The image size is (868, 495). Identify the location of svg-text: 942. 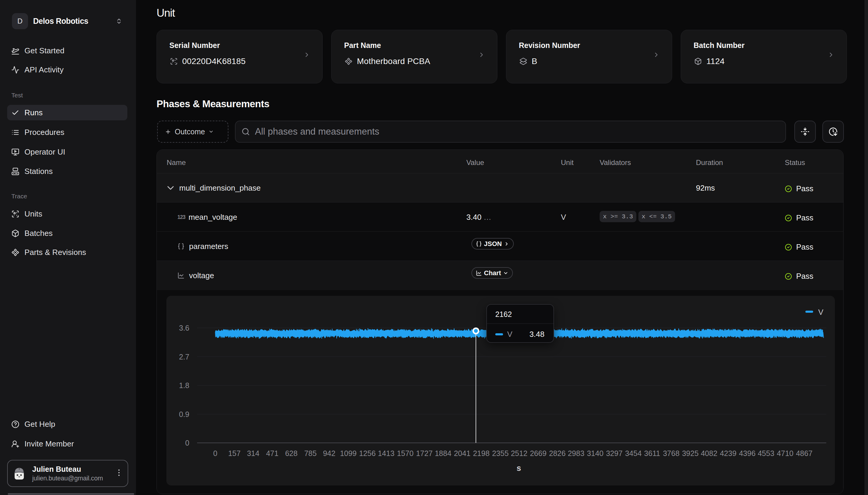
(329, 454).